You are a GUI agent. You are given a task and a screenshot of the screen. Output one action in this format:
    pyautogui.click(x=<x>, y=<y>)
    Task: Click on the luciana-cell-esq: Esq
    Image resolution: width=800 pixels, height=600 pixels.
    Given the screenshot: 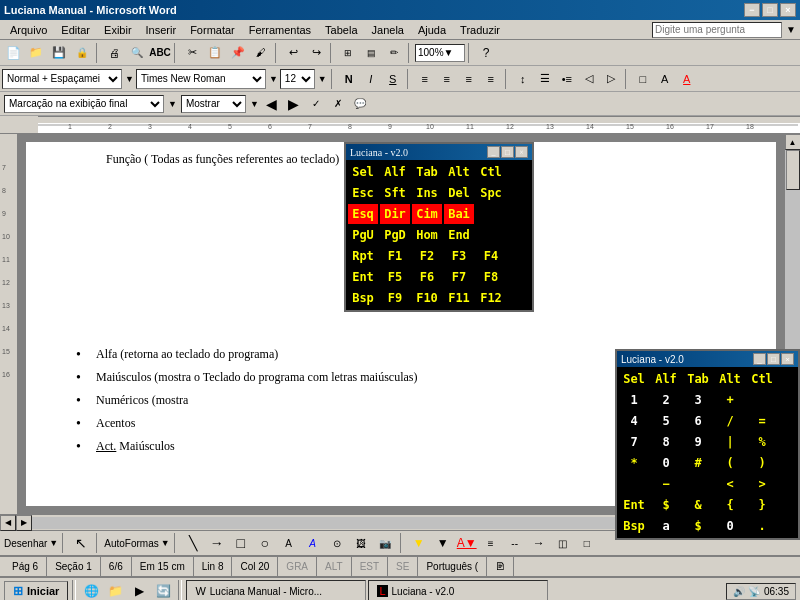 What is the action you would take?
    pyautogui.click(x=363, y=214)
    